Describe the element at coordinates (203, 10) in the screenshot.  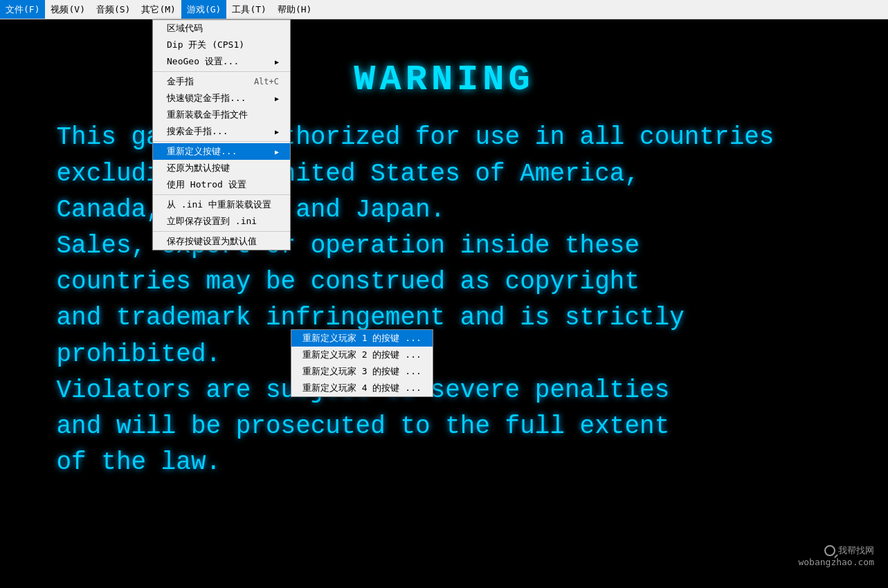
I see `menu-game: 游戏(G)` at that location.